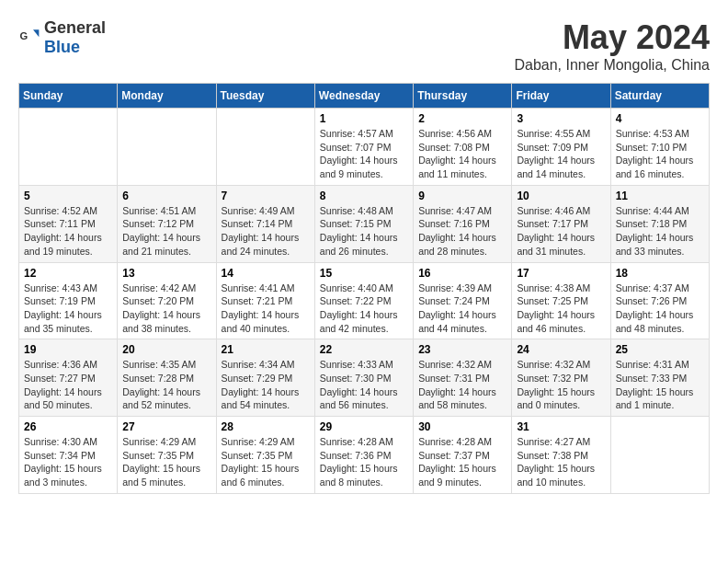  Describe the element at coordinates (265, 96) in the screenshot. I see `weekday-header: Tuesday` at that location.